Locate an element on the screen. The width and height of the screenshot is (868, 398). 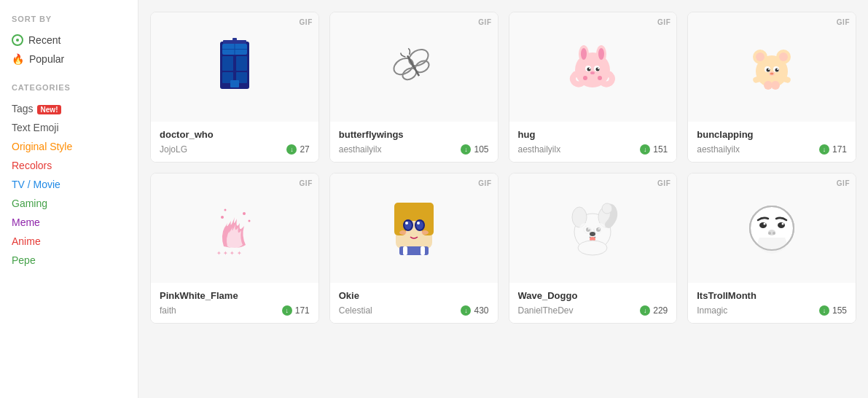
card-title-bunclapping: bunclapping is located at coordinates (772, 134).